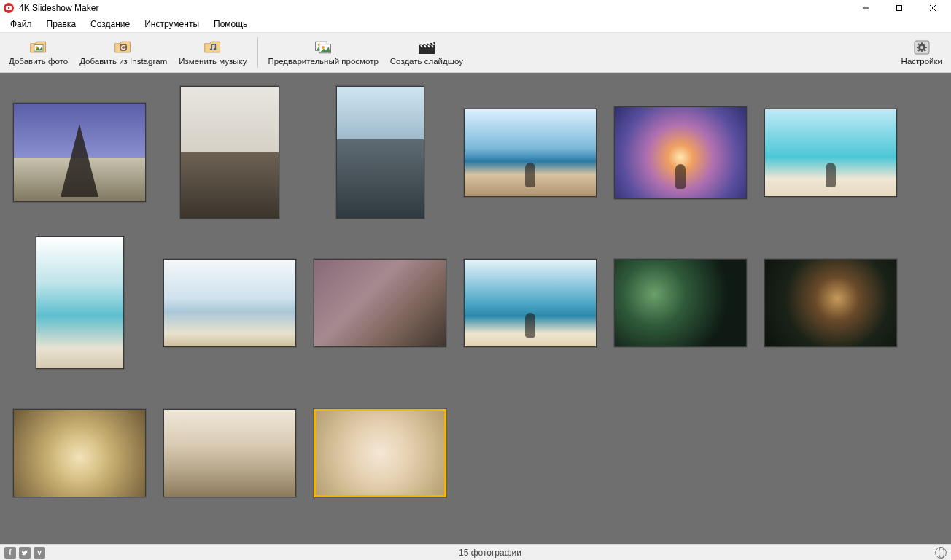  I want to click on menu-file: Файл, so click(21, 24).